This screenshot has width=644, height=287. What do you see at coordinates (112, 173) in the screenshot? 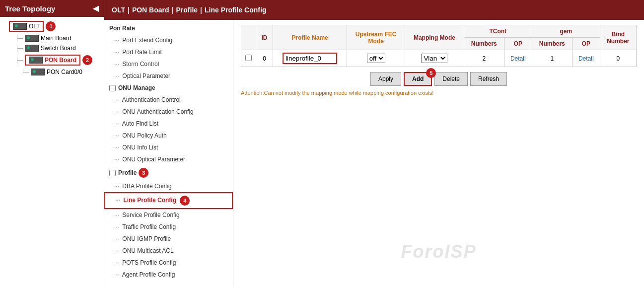
I see `nav-group-profile-checkbox` at bounding box center [112, 173].